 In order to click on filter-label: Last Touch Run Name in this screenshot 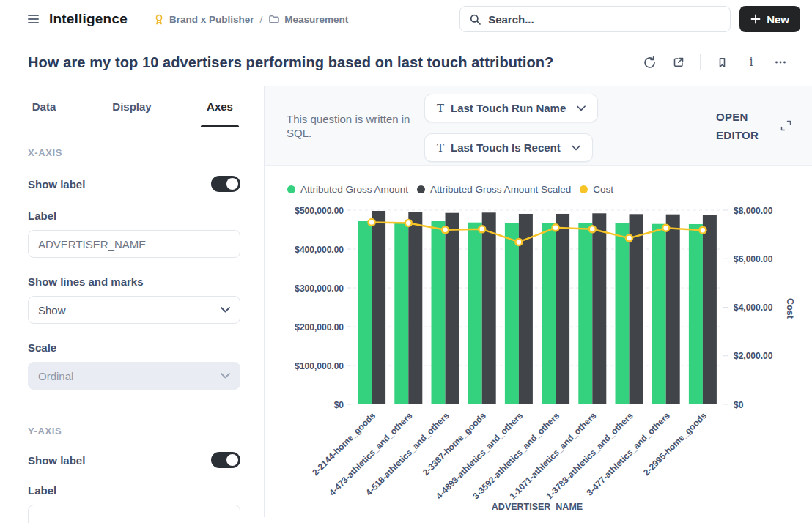, I will do `click(509, 108)`.